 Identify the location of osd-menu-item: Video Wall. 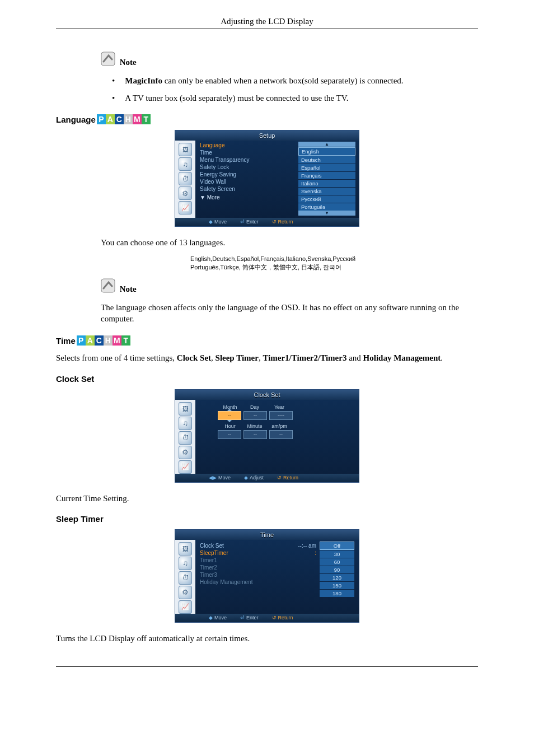
(247, 181).